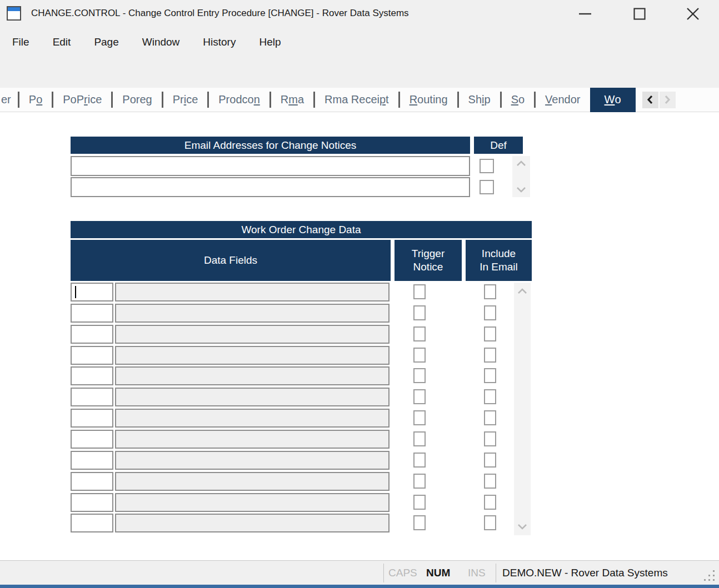  Describe the element at coordinates (693, 14) in the screenshot. I see `close-button` at that location.